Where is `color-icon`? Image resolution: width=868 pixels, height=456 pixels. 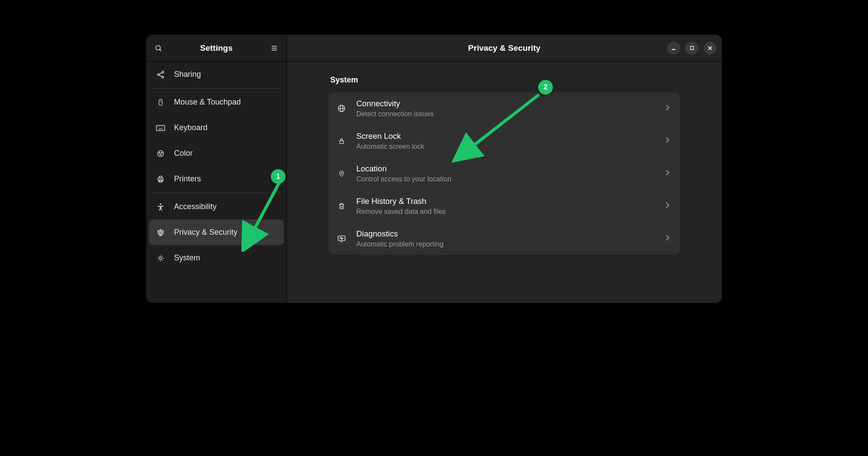 color-icon is located at coordinates (161, 154).